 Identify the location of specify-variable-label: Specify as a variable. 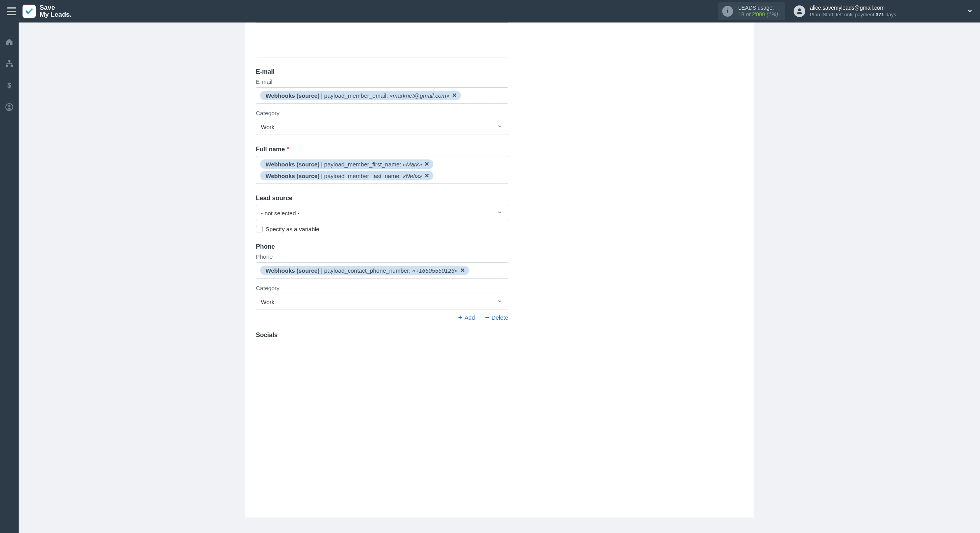
(292, 229).